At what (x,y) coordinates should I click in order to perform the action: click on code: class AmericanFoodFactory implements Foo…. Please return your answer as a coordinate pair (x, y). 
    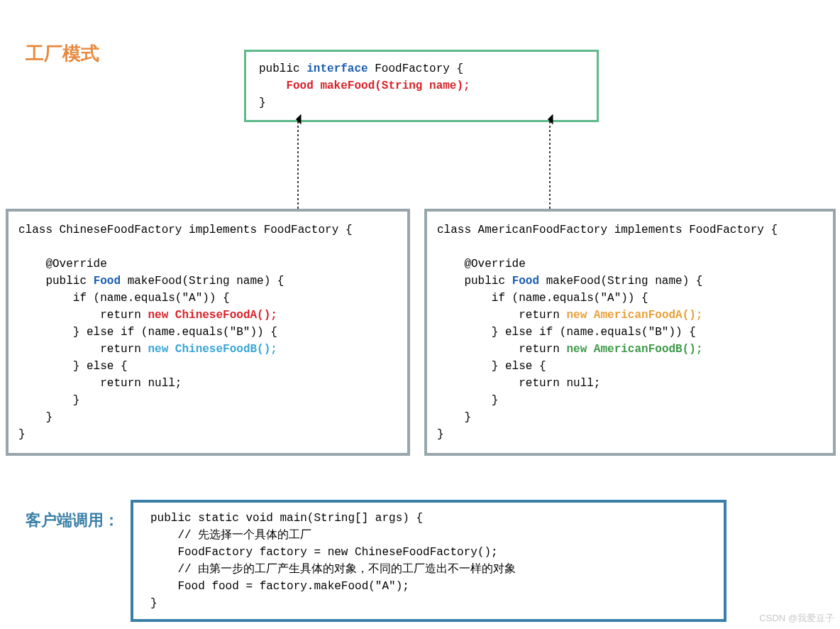
    Looking at the image, I should click on (607, 230).